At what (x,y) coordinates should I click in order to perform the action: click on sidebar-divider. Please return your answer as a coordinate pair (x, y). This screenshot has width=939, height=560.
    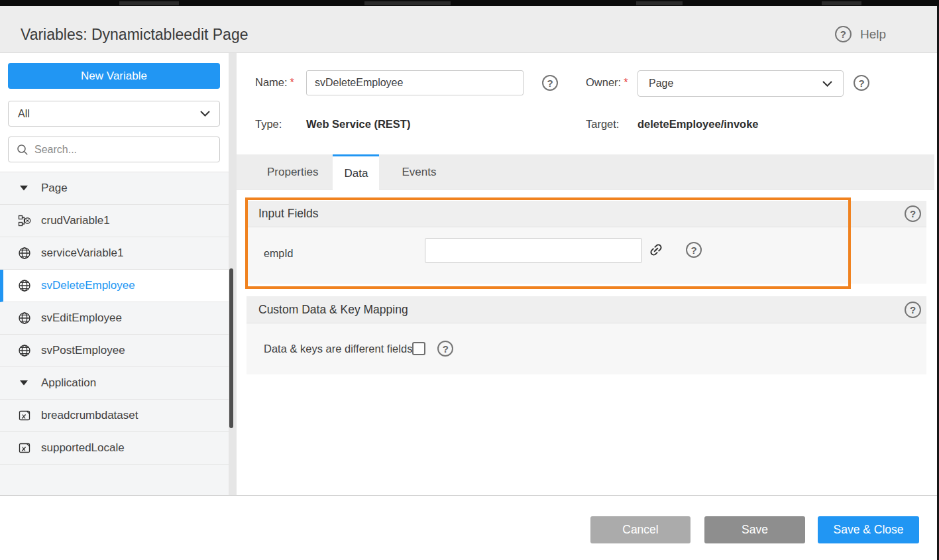
    Looking at the image, I should click on (233, 274).